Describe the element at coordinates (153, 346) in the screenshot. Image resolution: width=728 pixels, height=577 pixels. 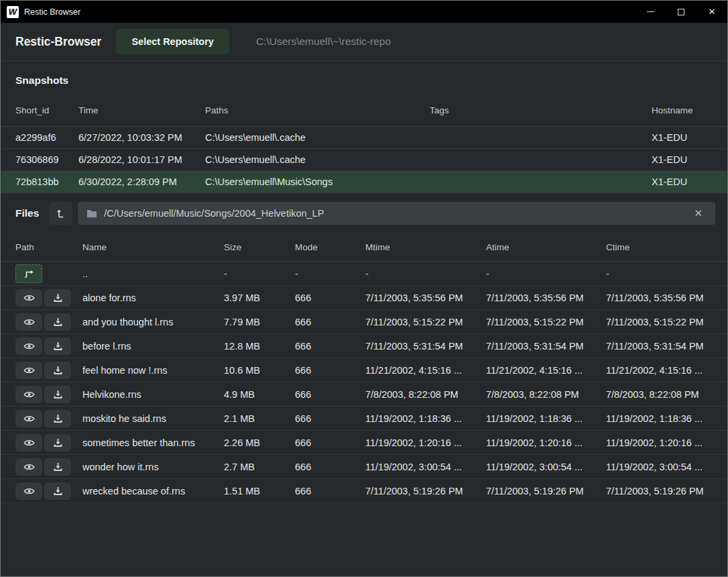
I see `file-name: before l.rns` at that location.